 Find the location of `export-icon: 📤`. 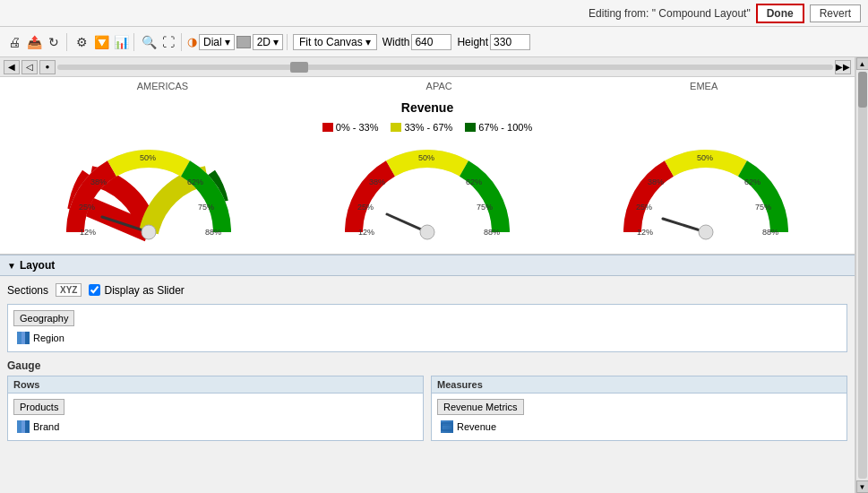

export-icon: 📤 is located at coordinates (34, 42).